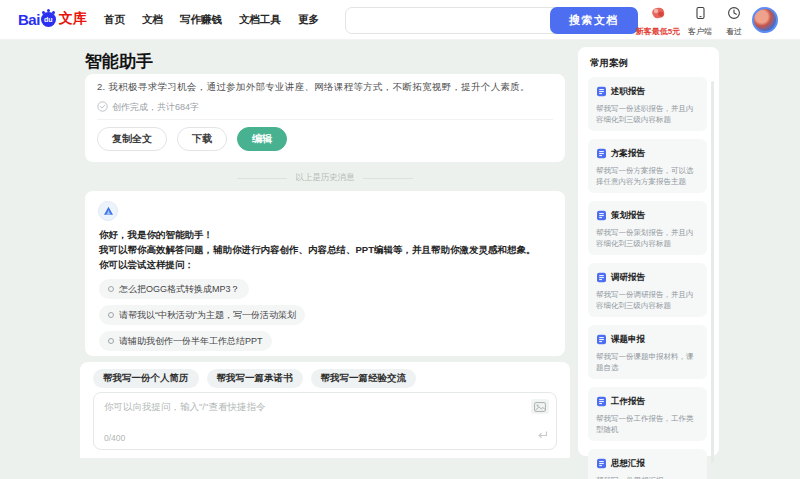 The image size is (800, 479). I want to click on enter-send-icon, so click(542, 435).